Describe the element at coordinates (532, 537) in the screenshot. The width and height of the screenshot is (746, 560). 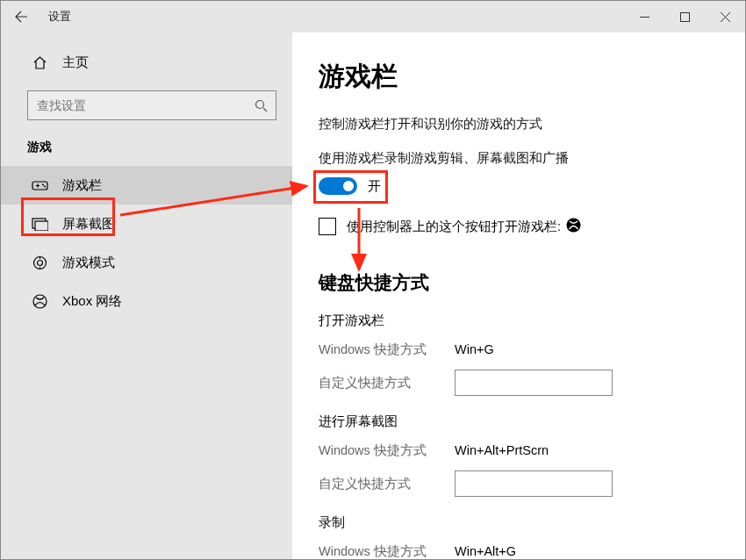
I see `shortcut-group-record: 录制 Windows 快捷方式 Win+Alt+G` at that location.